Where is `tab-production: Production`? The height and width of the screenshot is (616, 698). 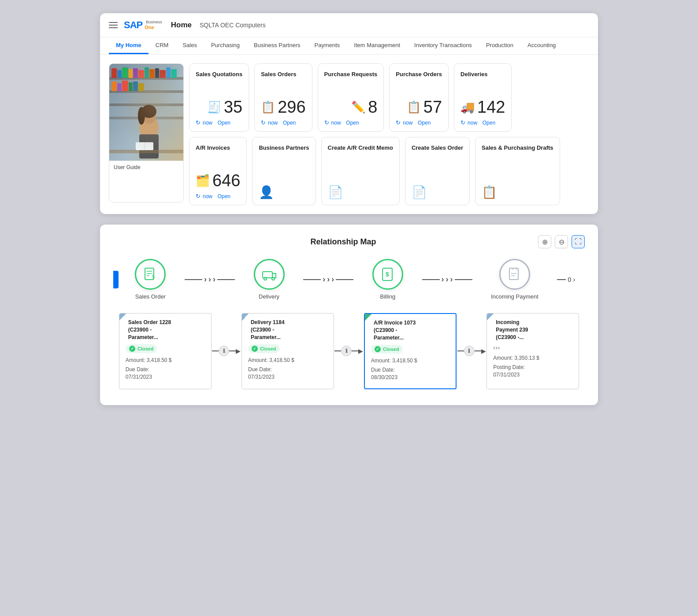 tab-production: Production is located at coordinates (500, 46).